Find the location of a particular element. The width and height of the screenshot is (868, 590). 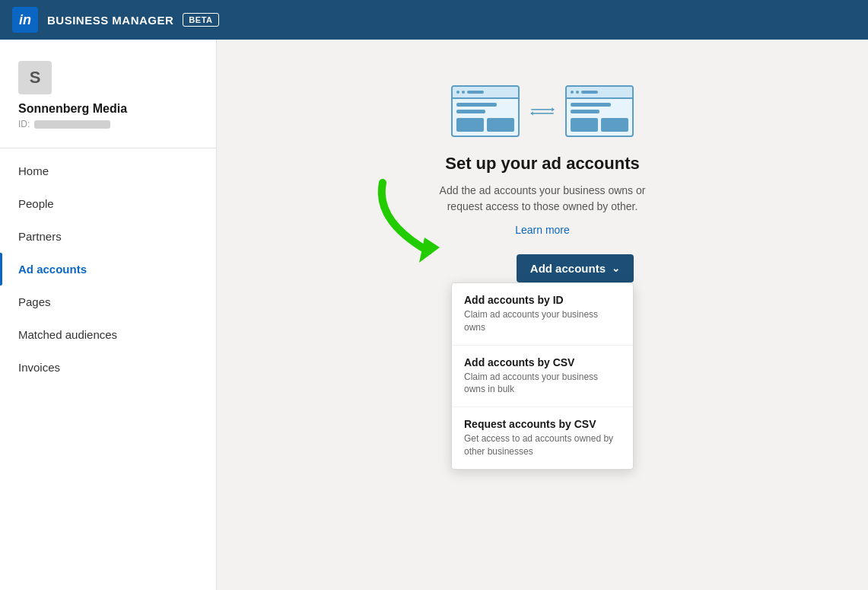

setup-title: Set up your ad accounts is located at coordinates (542, 164).